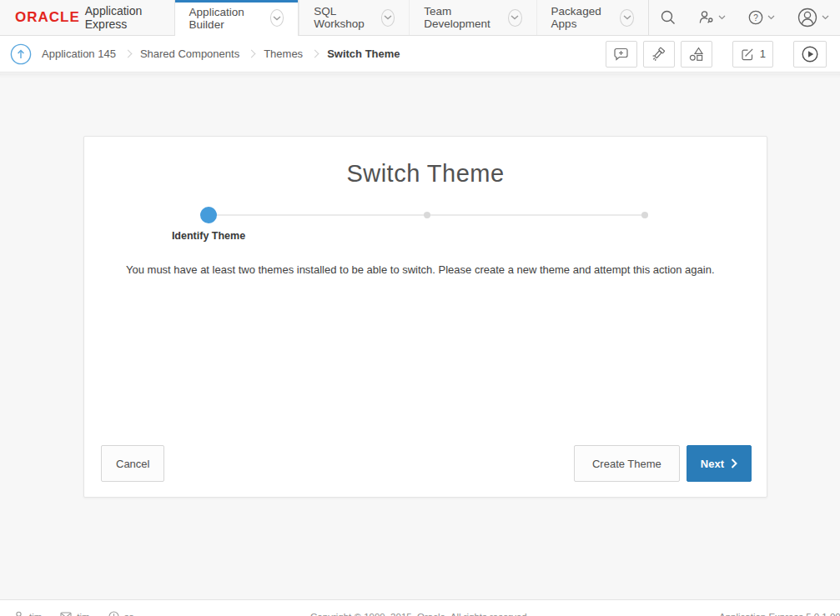 This screenshot has width=840, height=616. Describe the element at coordinates (343, 18) in the screenshot. I see `tab-label: SQL Workshop` at that location.